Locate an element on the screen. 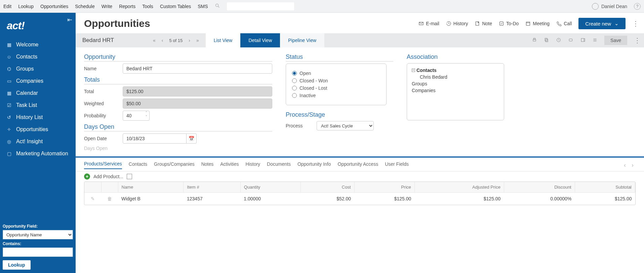 This screenshot has height=273, width=644. current-user: Daniel Dean is located at coordinates (610, 6).